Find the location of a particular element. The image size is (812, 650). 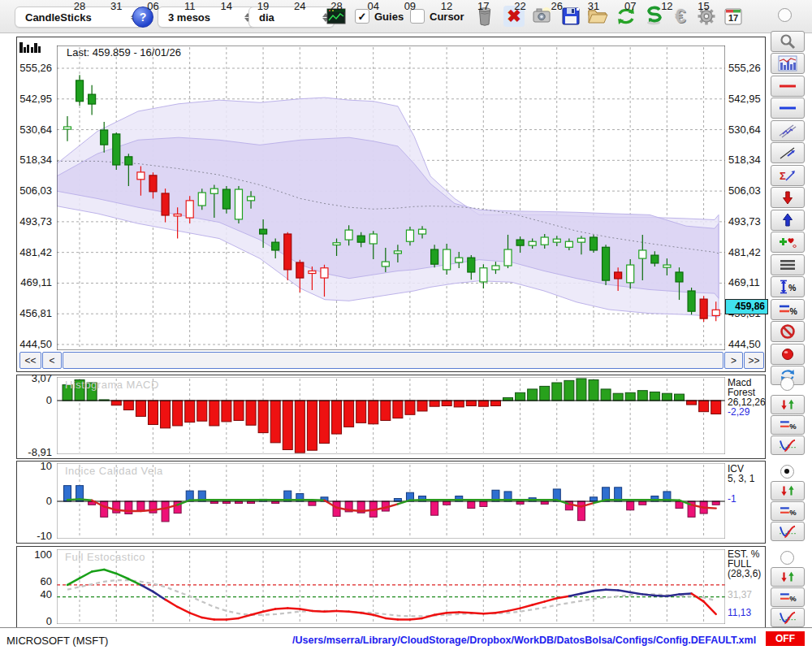

macd-percent-button: % is located at coordinates (788, 425).